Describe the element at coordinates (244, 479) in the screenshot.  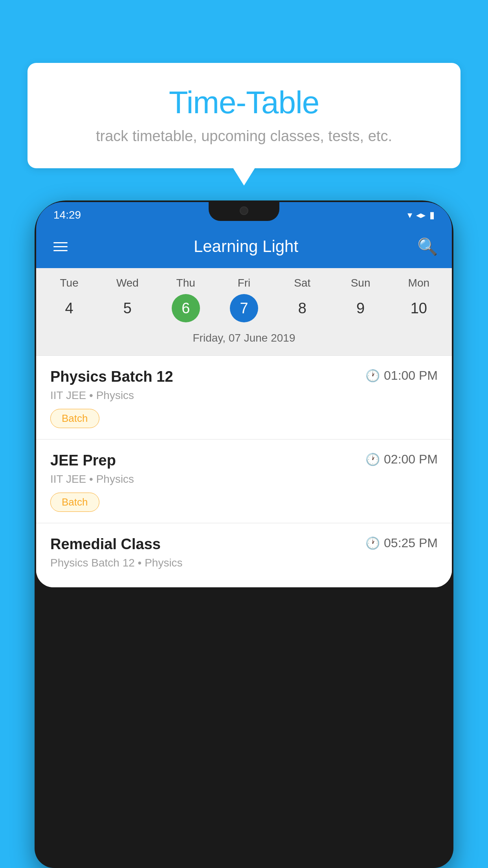
I see `schedule-subtitle-2: IIT JEE • Physics` at that location.